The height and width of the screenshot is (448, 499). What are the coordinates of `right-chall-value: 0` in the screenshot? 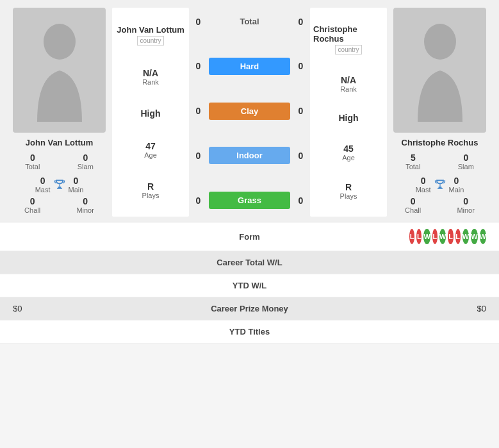 It's located at (413, 201).